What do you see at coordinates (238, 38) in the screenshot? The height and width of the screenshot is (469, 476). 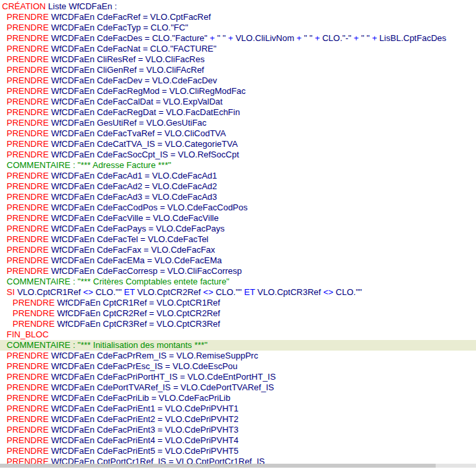 I see `code-line: PRENDRE WfCDFaEn CdeFacDes = CLO."Factur…` at bounding box center [238, 38].